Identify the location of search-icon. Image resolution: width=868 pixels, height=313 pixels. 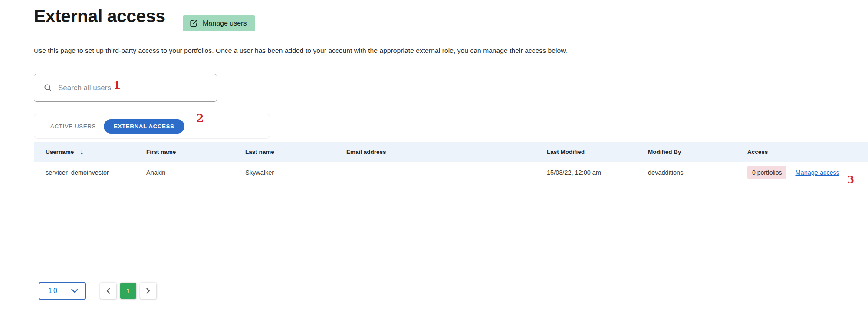
(48, 88).